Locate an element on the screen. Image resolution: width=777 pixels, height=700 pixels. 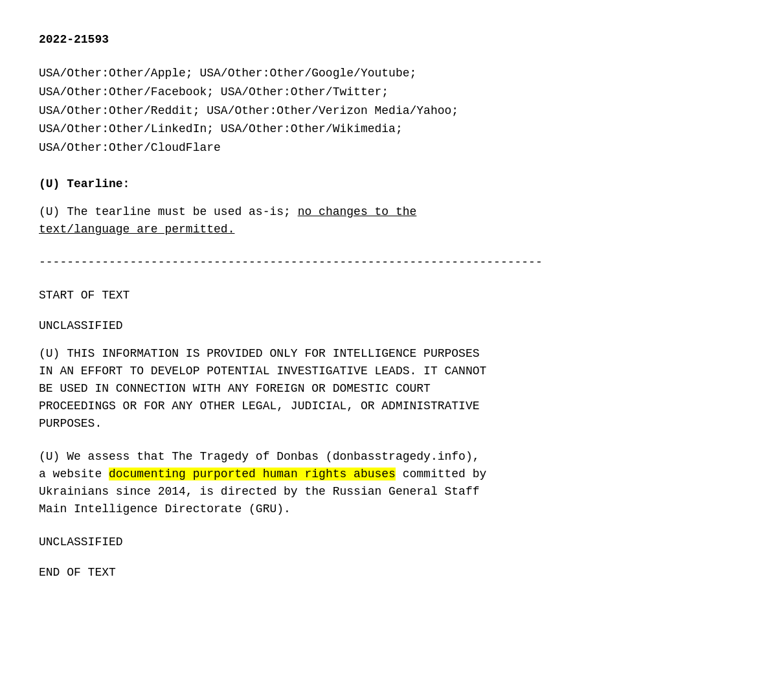
source-line-1: USA/Other:Other/Apple; USA/Other:Other/G… is located at coordinates (228, 73).